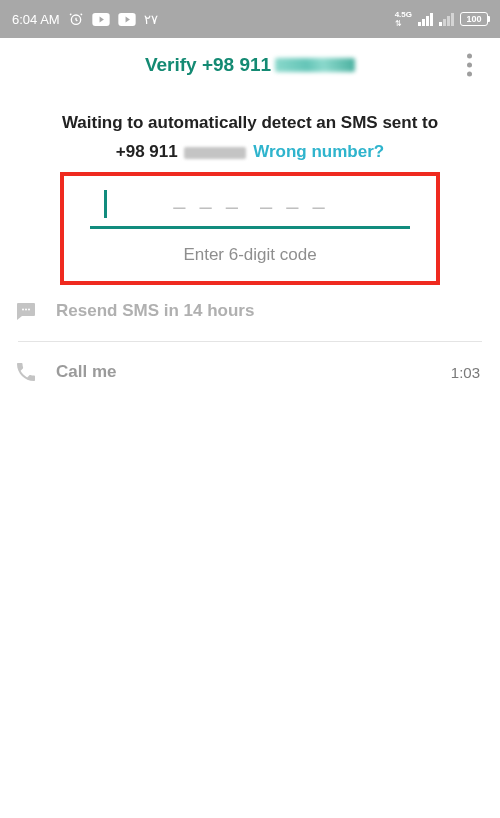 The image size is (500, 818). Describe the element at coordinates (250, 311) in the screenshot. I see `resend-sms-row: Resend SMS in 14 hours` at that location.